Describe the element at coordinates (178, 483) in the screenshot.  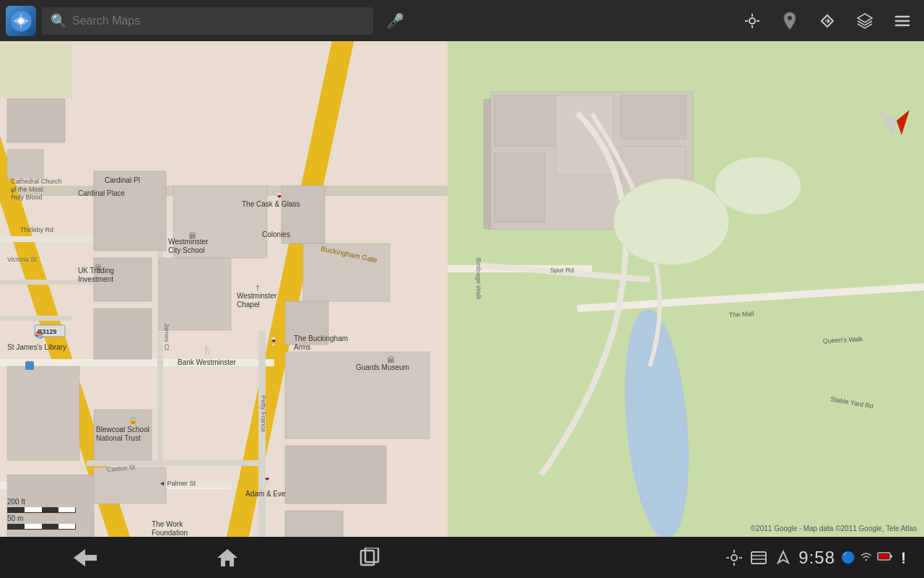
I see `svg-text: ◄ Palmer St` at that location.